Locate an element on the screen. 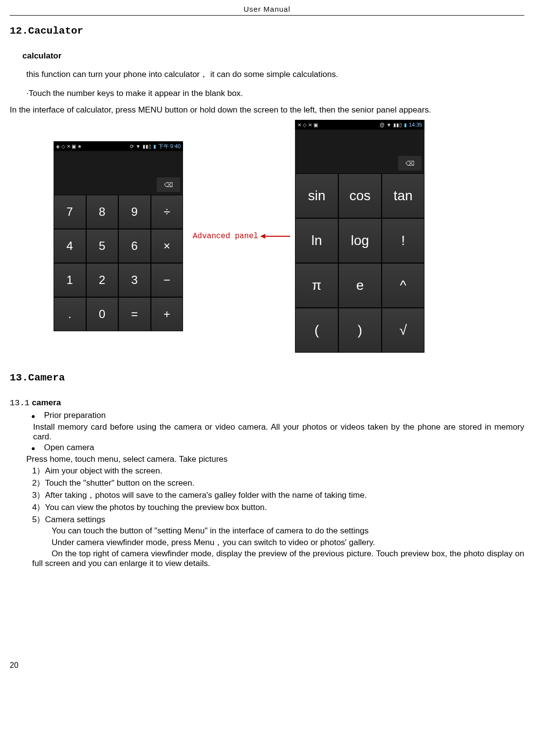 This screenshot has height=756, width=534. battery-icon: ▮ is located at coordinates (155, 146).